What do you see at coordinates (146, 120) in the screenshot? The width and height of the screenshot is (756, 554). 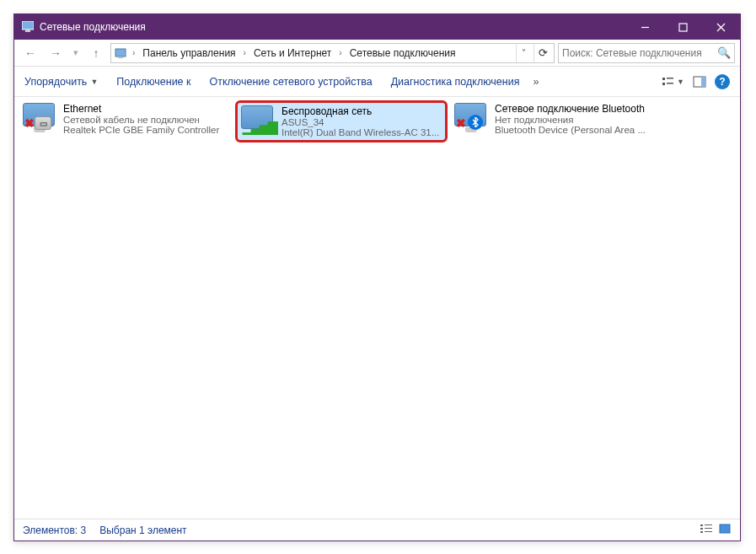 I see `connection-status: Сетевой кабель не подключен` at bounding box center [146, 120].